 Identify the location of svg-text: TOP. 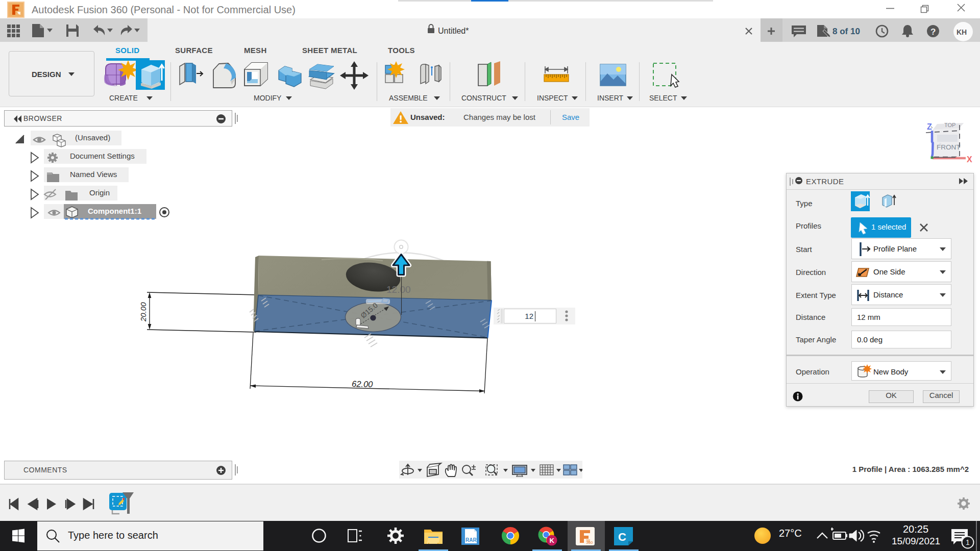
(950, 126).